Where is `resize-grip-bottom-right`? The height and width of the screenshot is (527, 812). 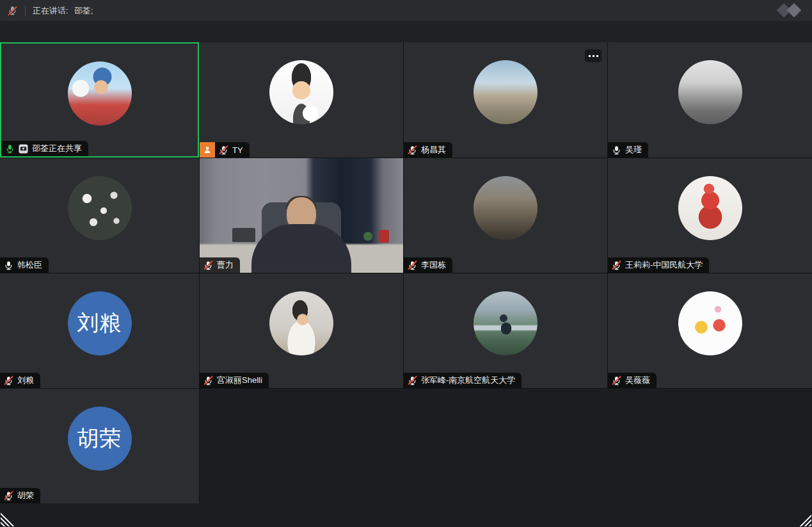
resize-grip-bottom-right is located at coordinates (804, 519).